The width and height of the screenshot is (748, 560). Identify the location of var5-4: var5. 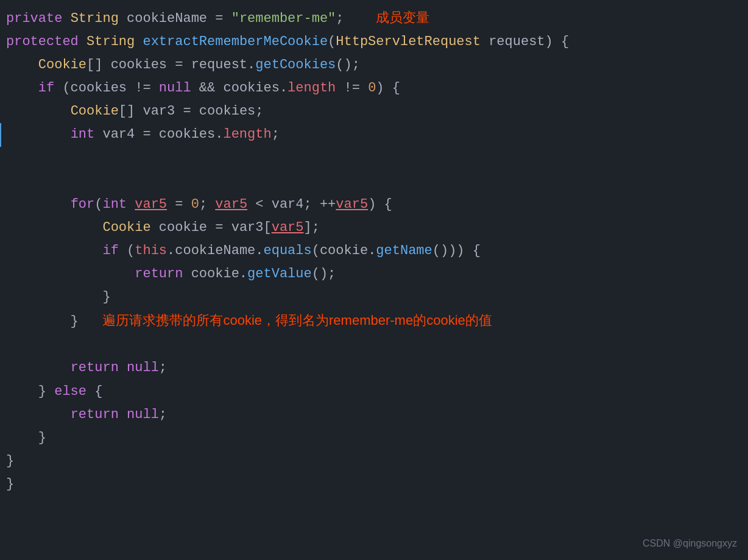
(288, 228).